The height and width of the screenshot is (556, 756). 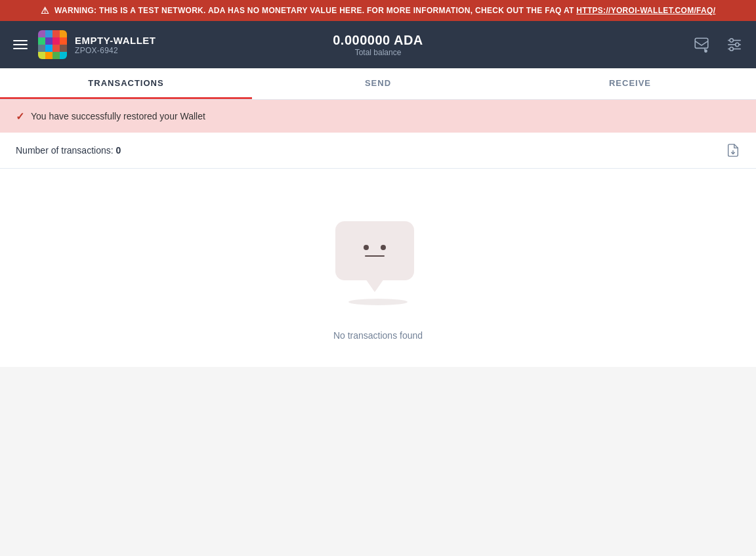 I want to click on hamburger-menu-icon, so click(x=20, y=45).